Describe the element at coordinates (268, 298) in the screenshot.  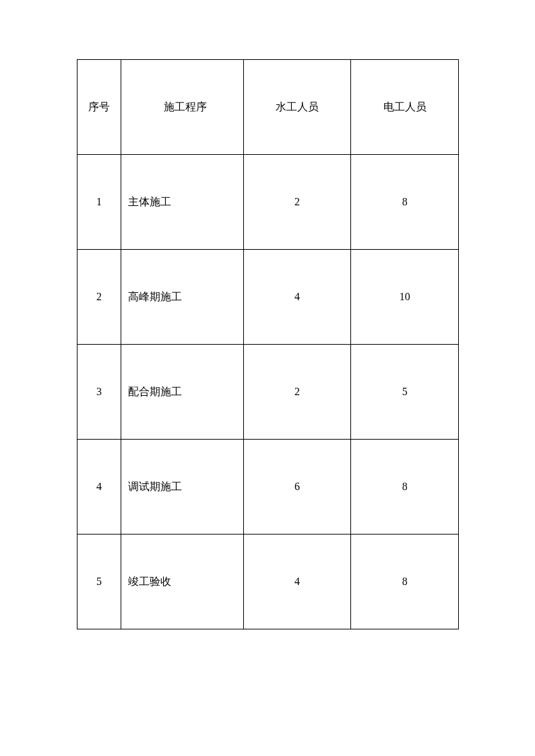
I see `table-row: 2 高峰期施工 4 10` at that location.